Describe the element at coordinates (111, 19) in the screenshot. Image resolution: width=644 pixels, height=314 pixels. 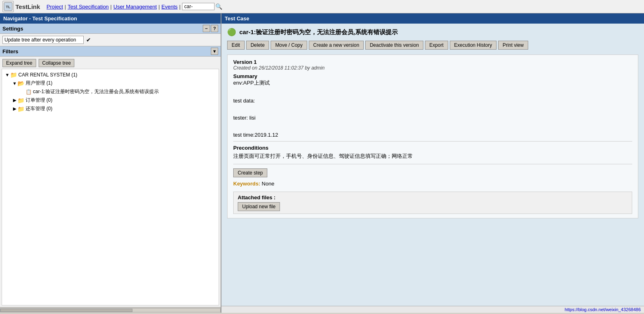
I see `nav-header: Navigator - Test Specification` at that location.